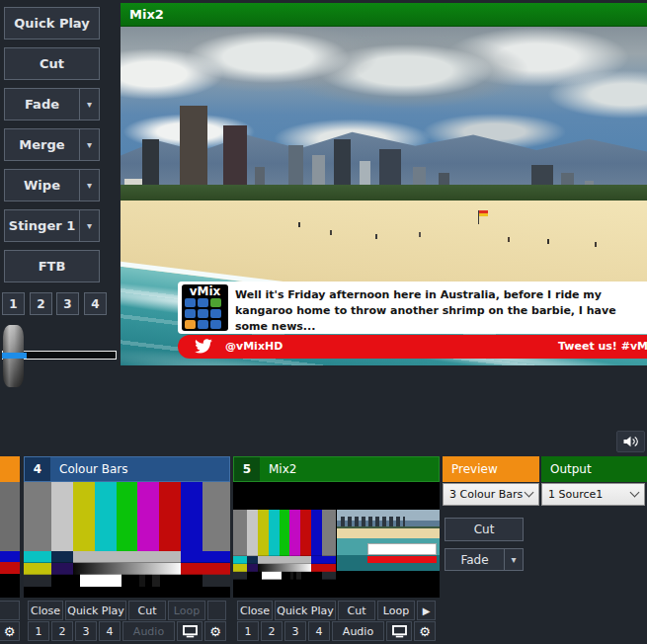 The width and height of the screenshot is (647, 644). What do you see at coordinates (413, 347) in the screenshot?
I see `twitter-ticker-bar: @vMixHD Tweet us! #vMixHD` at bounding box center [413, 347].